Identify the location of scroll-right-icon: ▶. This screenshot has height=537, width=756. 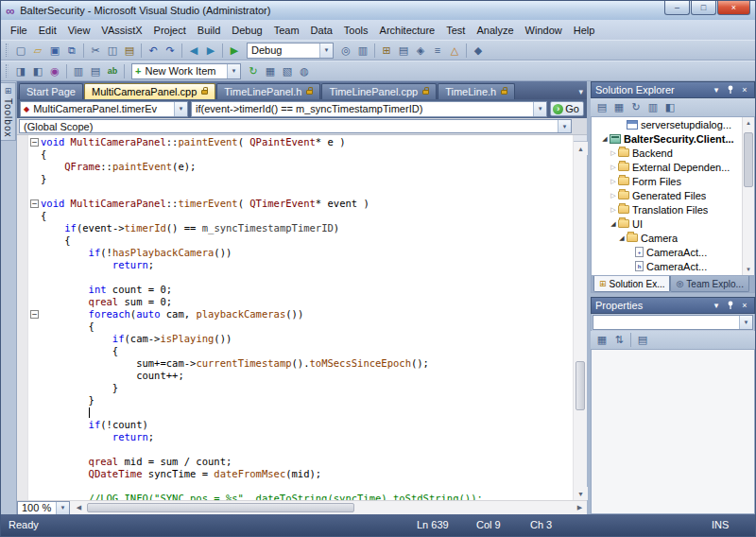
(580, 508).